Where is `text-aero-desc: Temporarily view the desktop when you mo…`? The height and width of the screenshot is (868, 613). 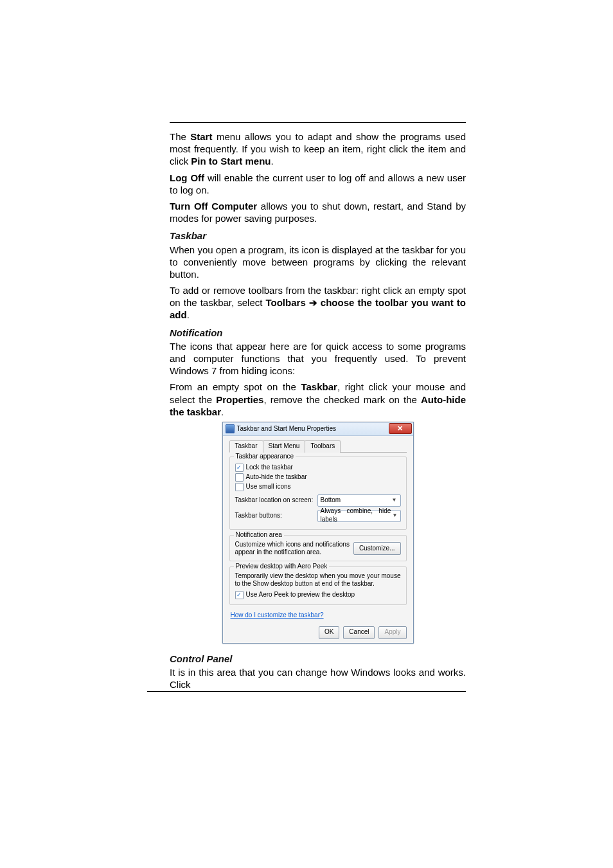 text-aero-desc: Temporarily view the desktop when you mo… is located at coordinates (318, 580).